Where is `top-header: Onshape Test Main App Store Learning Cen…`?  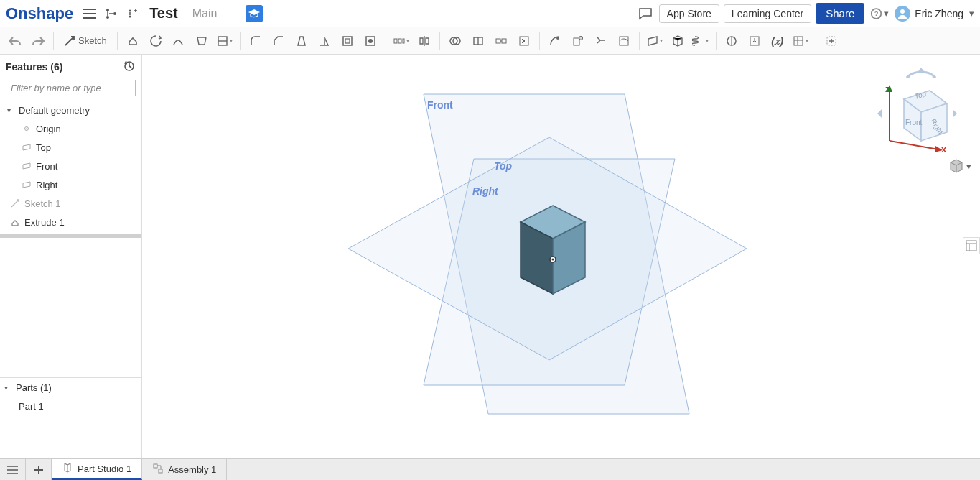
top-header: Onshape Test Main App Store Learning Cen… is located at coordinates (490, 14).